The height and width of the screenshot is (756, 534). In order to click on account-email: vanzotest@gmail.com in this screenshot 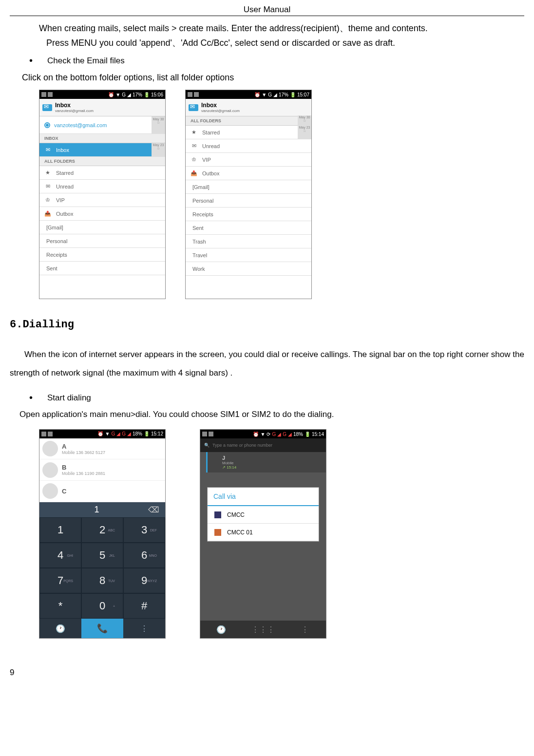, I will do `click(80, 125)`.